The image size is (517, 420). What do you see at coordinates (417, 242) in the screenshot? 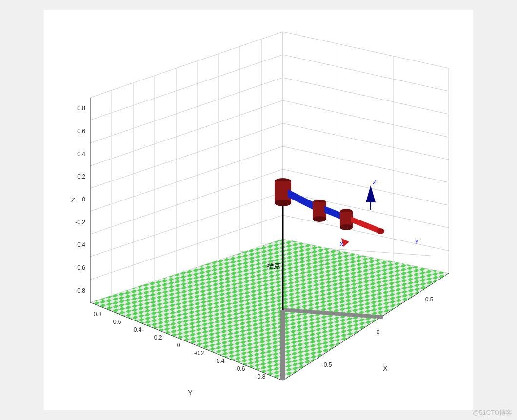
I see `frame-y-label: Y` at bounding box center [417, 242].